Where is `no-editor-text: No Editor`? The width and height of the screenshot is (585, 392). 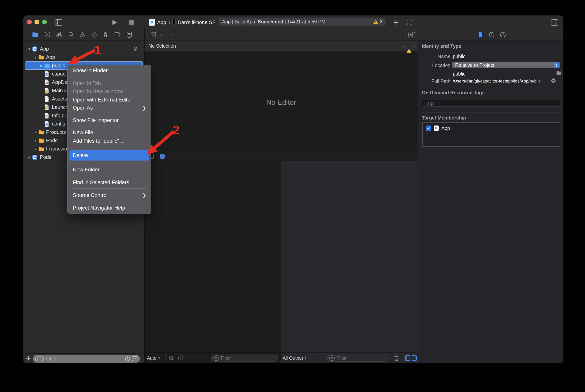
no-editor-text: No Editor is located at coordinates (281, 102).